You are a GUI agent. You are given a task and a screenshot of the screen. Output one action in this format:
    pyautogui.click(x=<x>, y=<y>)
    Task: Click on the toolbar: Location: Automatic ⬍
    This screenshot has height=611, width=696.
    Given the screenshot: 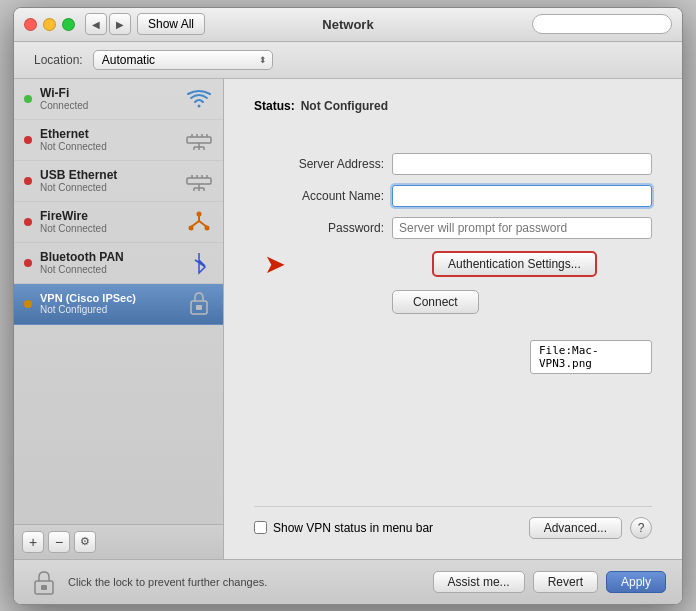 What is the action you would take?
    pyautogui.click(x=348, y=60)
    